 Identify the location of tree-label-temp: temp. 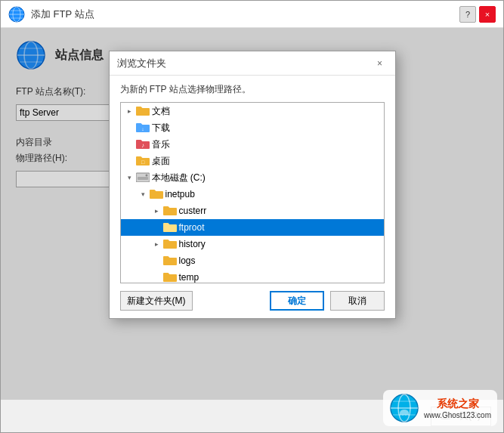
(189, 277).